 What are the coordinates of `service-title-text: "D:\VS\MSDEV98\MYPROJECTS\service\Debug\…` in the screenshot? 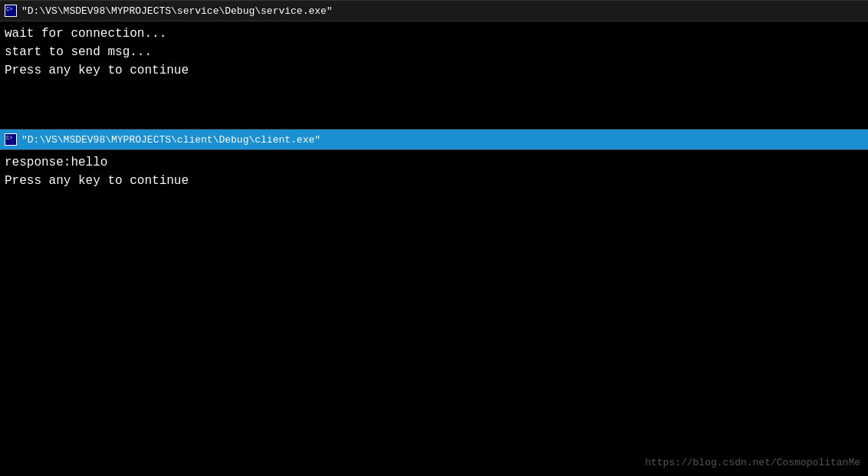 It's located at (177, 11).